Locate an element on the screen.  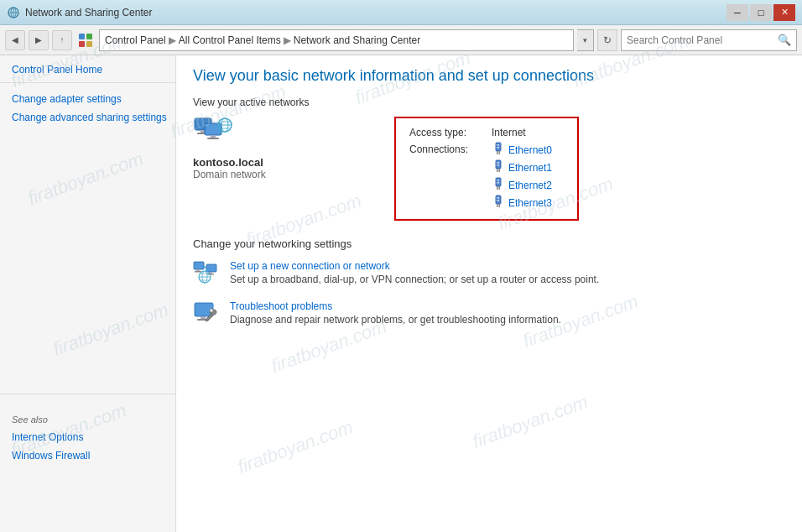
sidebar-link-internet-options: Internet Options is located at coordinates (88, 437).